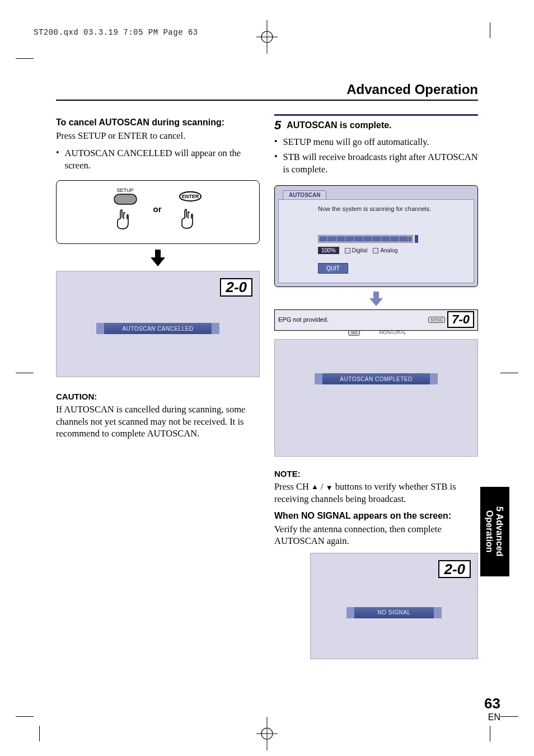  I want to click on nosignal-text: Verify the antenna connection, then comp…, so click(376, 535).